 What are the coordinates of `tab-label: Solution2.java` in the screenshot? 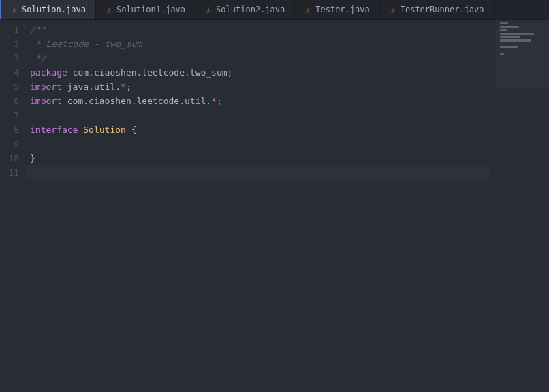 It's located at (251, 10).